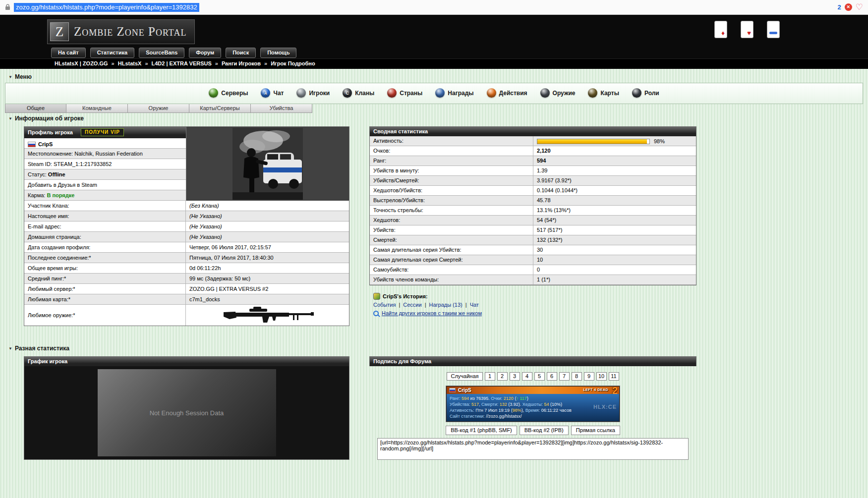 This screenshot has width=868, height=498. Describe the element at coordinates (105, 206) in the screenshot. I see `detail-label: Участник Клана:` at that location.